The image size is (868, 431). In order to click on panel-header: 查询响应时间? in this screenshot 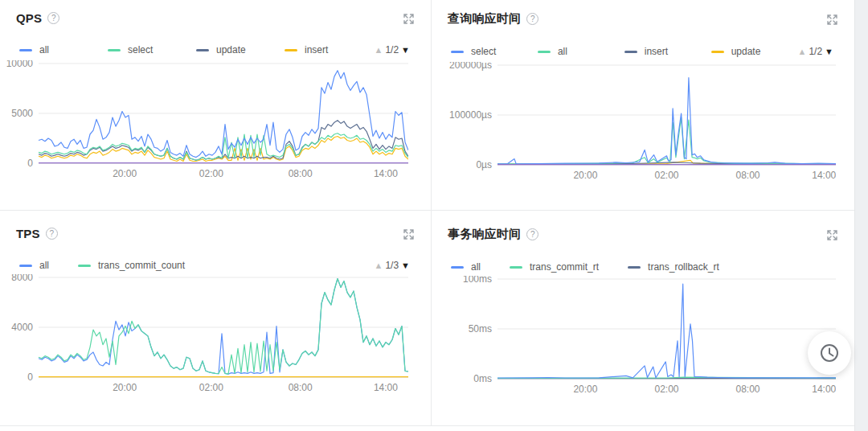, I will do `click(643, 19)`.